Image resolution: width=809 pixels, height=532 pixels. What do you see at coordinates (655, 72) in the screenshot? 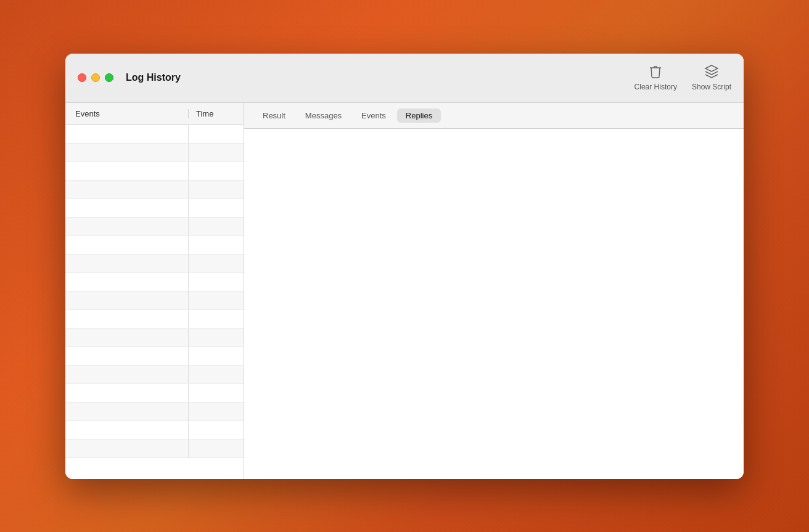
I see `trash-icon` at bounding box center [655, 72].